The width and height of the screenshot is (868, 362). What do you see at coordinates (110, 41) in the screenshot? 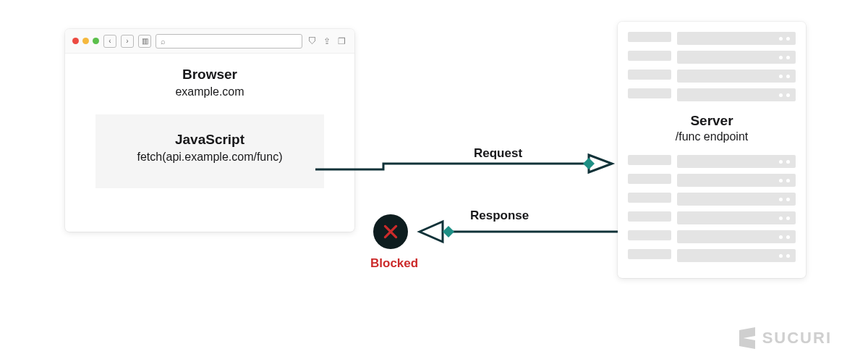
I see `back-icon: ‹` at bounding box center [110, 41].